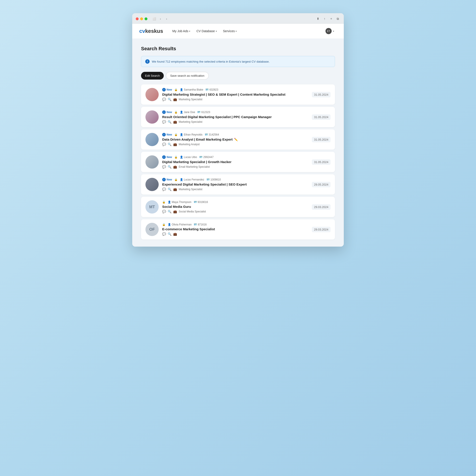 The width and height of the screenshot is (476, 476). Describe the element at coordinates (181, 31) in the screenshot. I see `nav-my-job-ads: My Job Ads ▾` at that location.